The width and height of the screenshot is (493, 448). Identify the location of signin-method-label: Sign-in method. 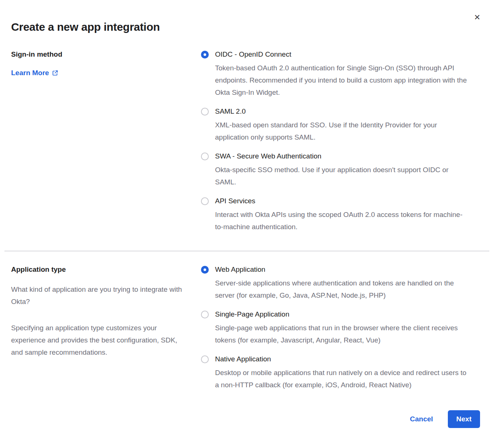
(106, 54).